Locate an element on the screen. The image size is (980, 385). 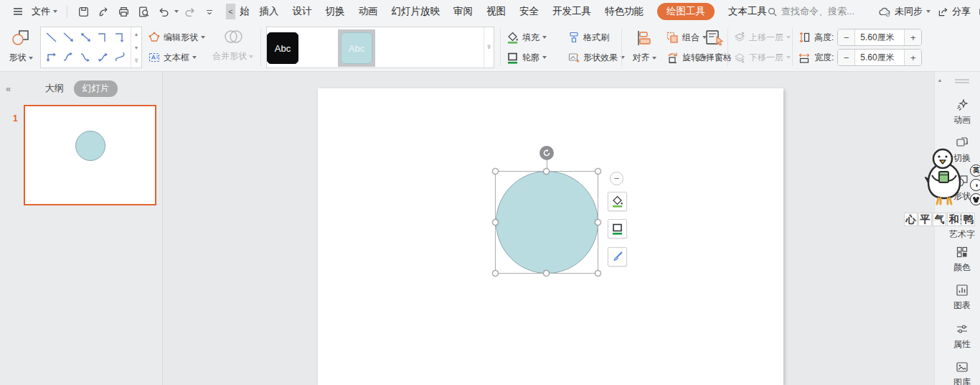
save-button is located at coordinates (83, 11).